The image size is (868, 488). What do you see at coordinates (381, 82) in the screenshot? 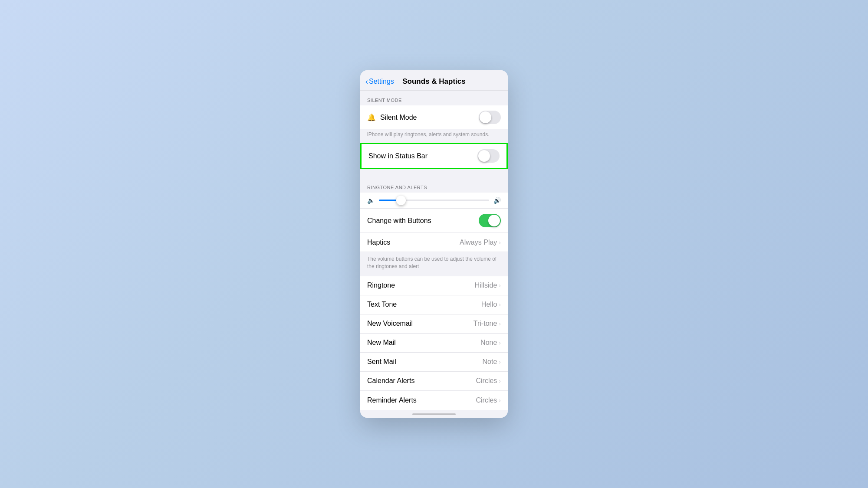
I see `back-label: Settings` at bounding box center [381, 82].